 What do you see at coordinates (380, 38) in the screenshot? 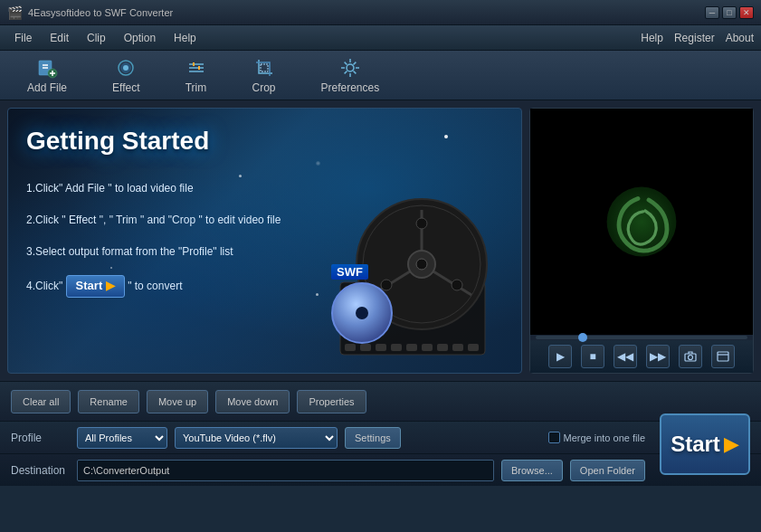
I see `menu-bar: File Edit Clip Option Help Help Register…` at bounding box center [380, 38].